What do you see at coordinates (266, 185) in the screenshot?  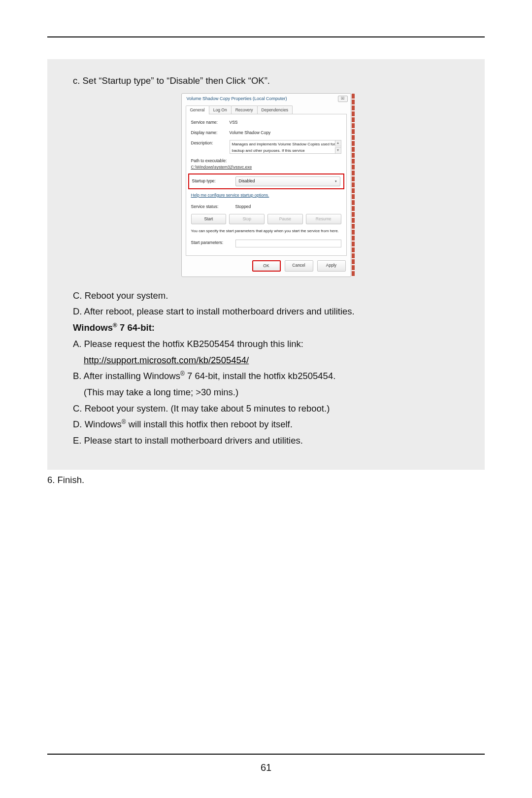 I see `properties-dialog: Volume Shadow Copy Properties (Local Com…` at bounding box center [266, 185].